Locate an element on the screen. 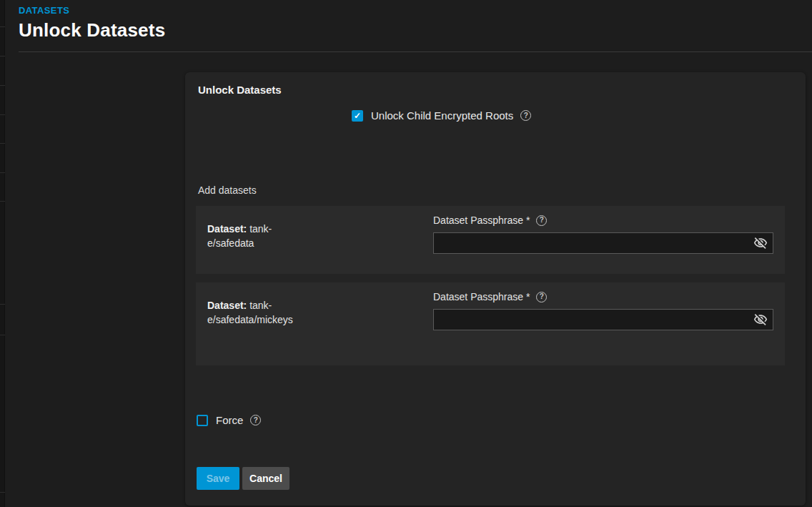 The width and height of the screenshot is (812, 507). force-label: Force is located at coordinates (229, 420).